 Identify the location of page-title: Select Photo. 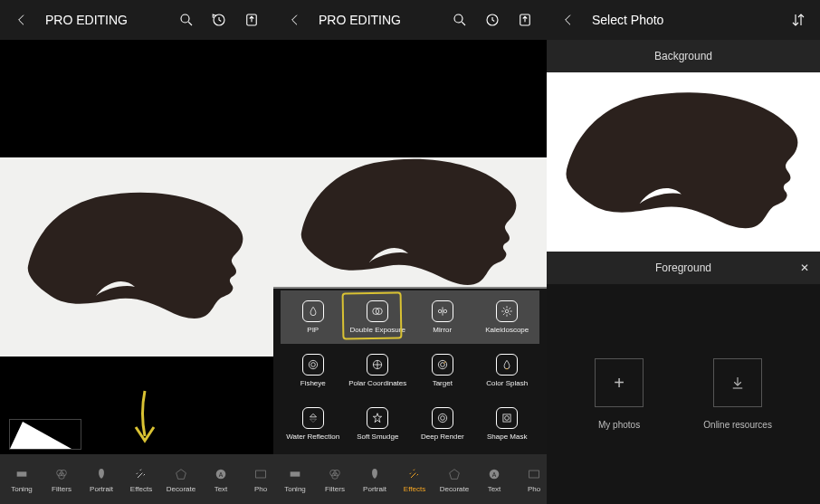
(685, 20).